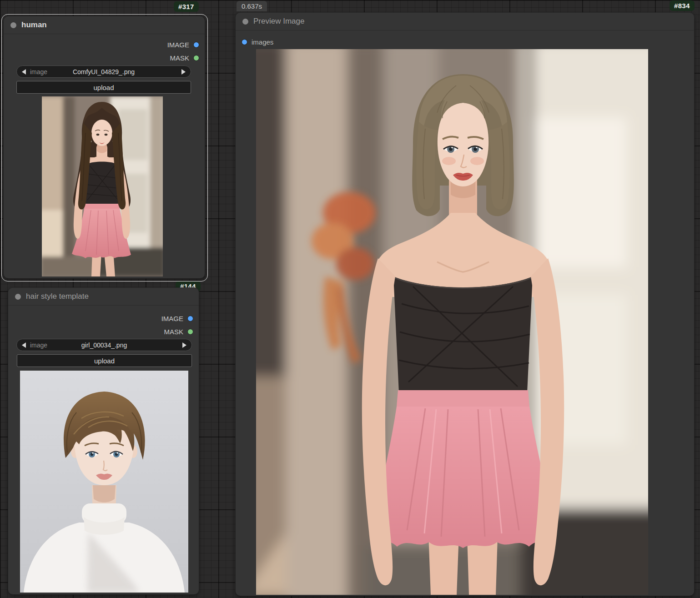 The width and height of the screenshot is (700, 598). I want to click on node-hair-style-template: hair style template IMAGE MASK image gir…, so click(104, 441).